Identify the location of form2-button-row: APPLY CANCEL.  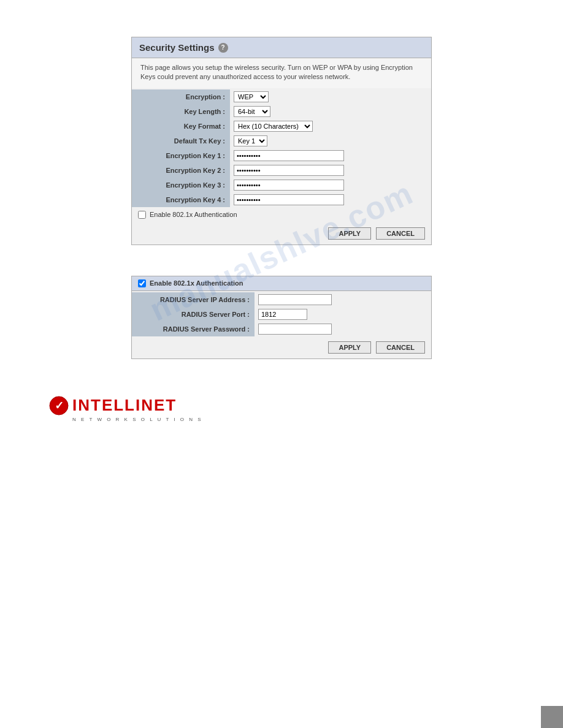
(282, 347).